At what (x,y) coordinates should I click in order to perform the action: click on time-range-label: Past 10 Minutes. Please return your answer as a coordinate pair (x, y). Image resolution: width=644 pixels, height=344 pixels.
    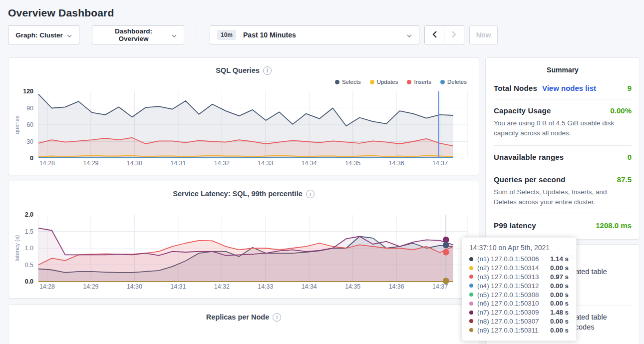
    Looking at the image, I should click on (323, 35).